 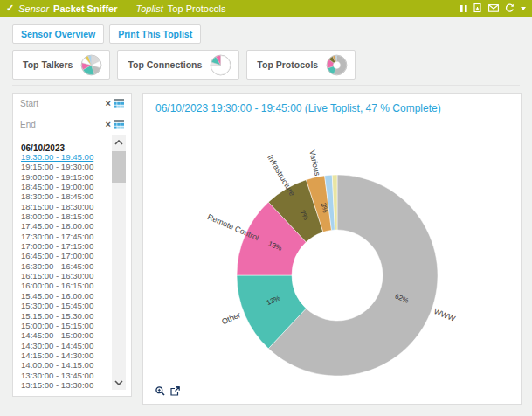 I want to click on slice-label: Other, so click(x=231, y=318).